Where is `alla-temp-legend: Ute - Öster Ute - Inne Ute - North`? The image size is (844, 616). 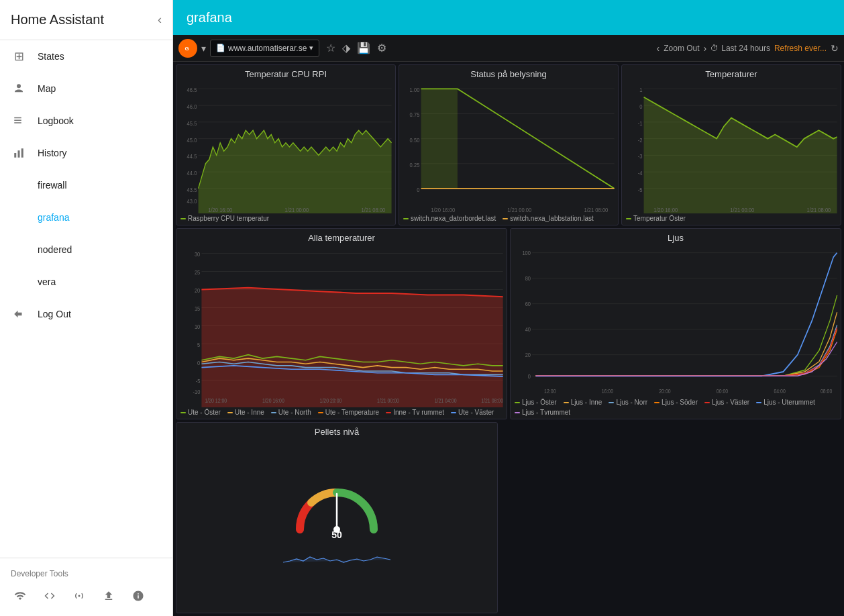
alla-temp-legend: Ute - Öster Ute - Inne Ute - North is located at coordinates (341, 413).